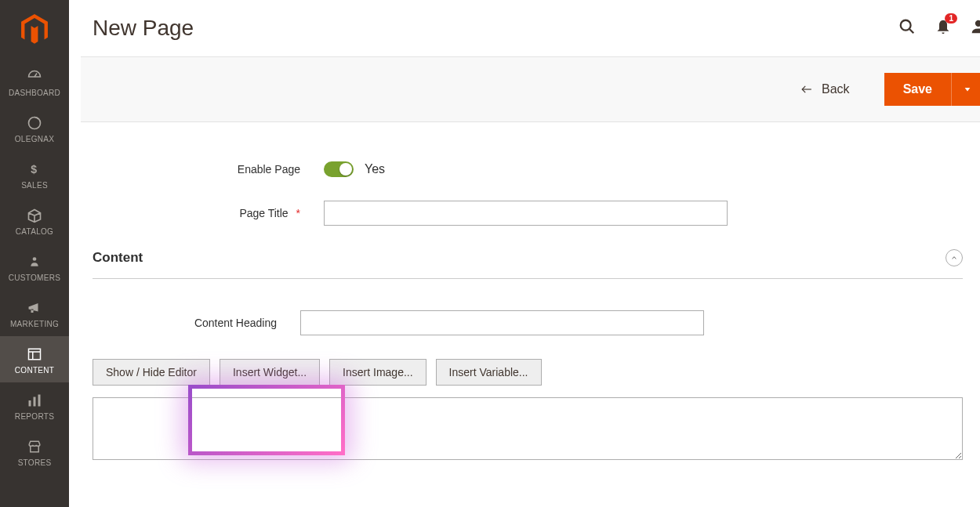  Describe the element at coordinates (524, 24) in the screenshot. I see `page-header: New Page 1` at that location.